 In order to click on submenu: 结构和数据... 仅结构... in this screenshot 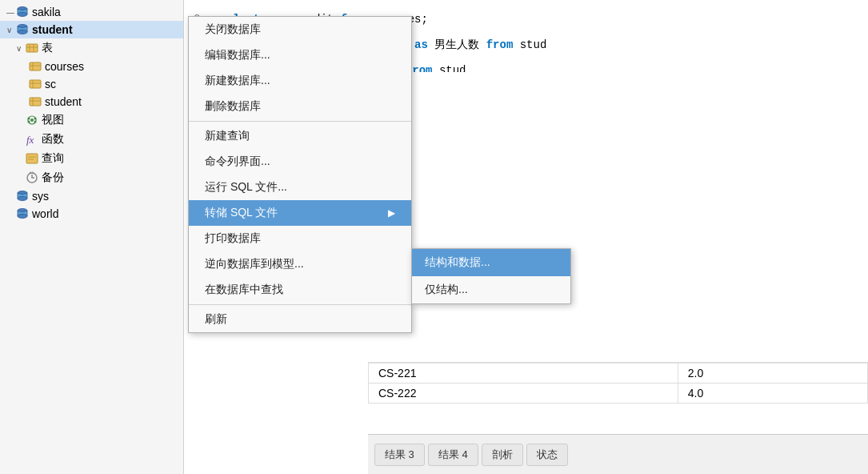, I will do `click(491, 276)`.